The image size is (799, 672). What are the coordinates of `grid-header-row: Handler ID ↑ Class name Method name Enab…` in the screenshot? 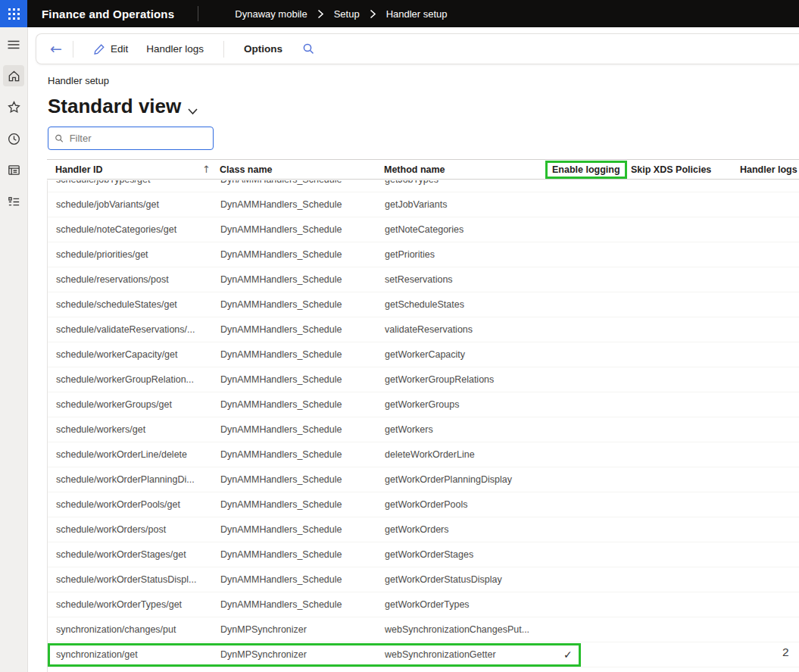 It's located at (423, 170).